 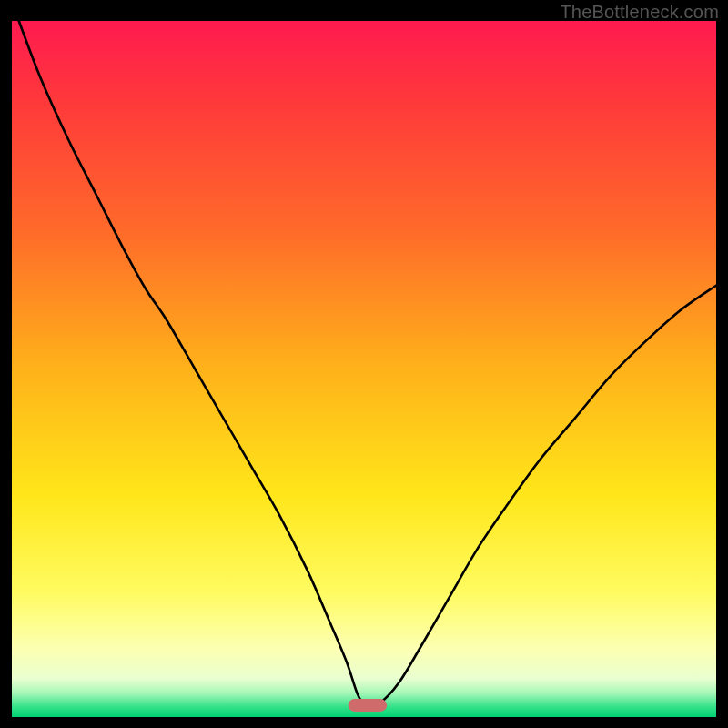 I want to click on optimum-marker, so click(x=368, y=705).